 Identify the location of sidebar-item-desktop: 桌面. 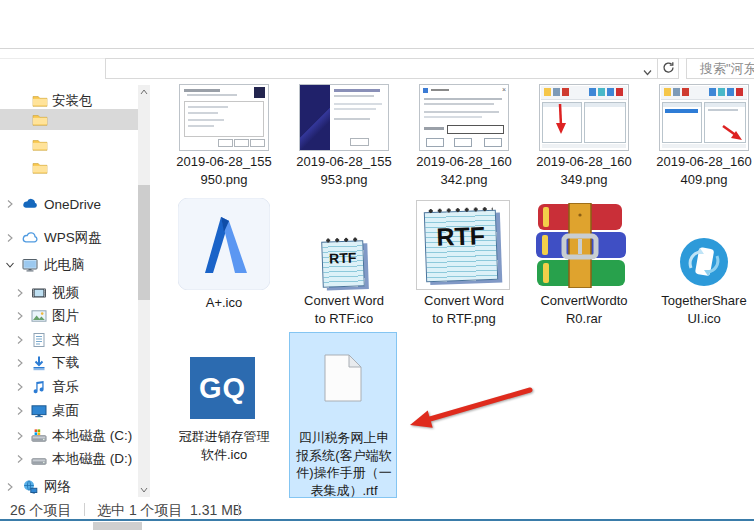
(69, 410).